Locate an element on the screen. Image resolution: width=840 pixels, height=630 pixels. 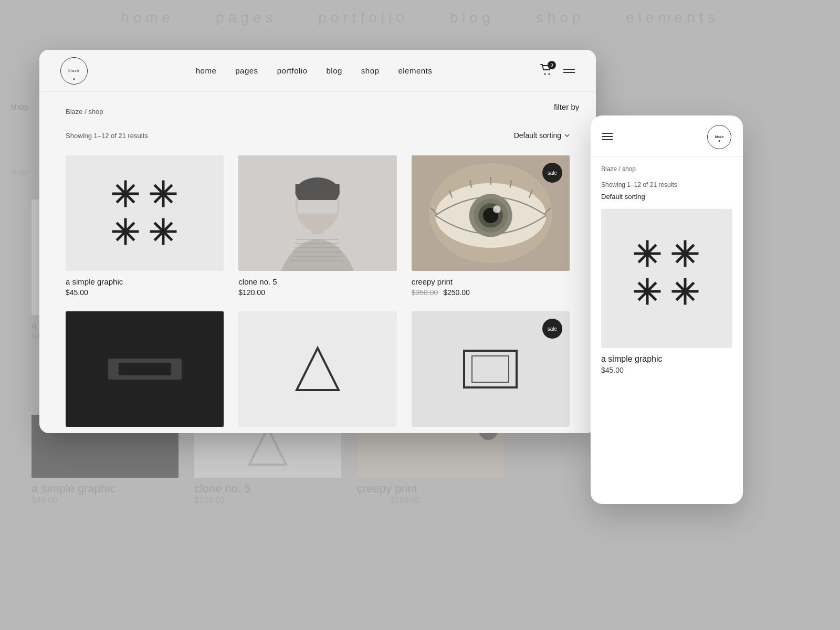
nav-blog: blog is located at coordinates (334, 70).